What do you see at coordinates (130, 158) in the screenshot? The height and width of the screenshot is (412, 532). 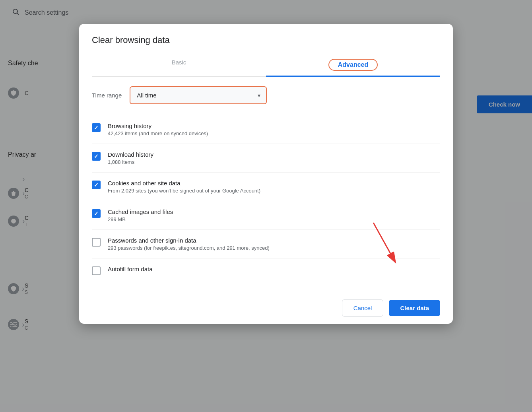 I see `download-history-text: Download history 1,088 items` at bounding box center [130, 158].